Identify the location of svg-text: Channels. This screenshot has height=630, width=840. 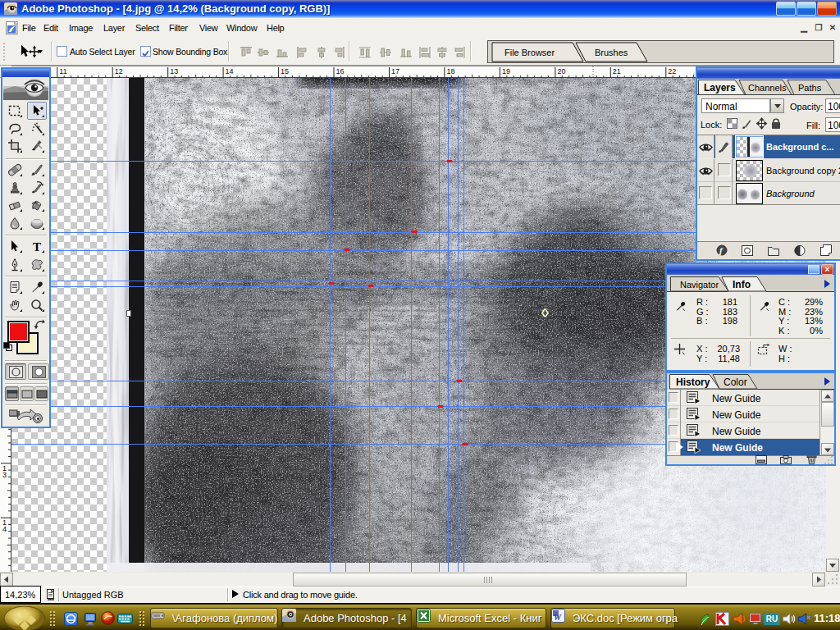
(768, 88).